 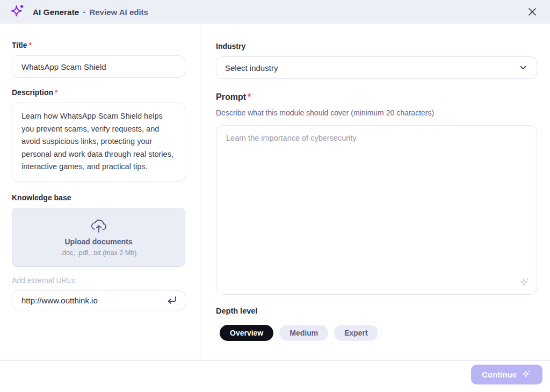 I want to click on prompt-label: Prompt*, so click(x=377, y=97).